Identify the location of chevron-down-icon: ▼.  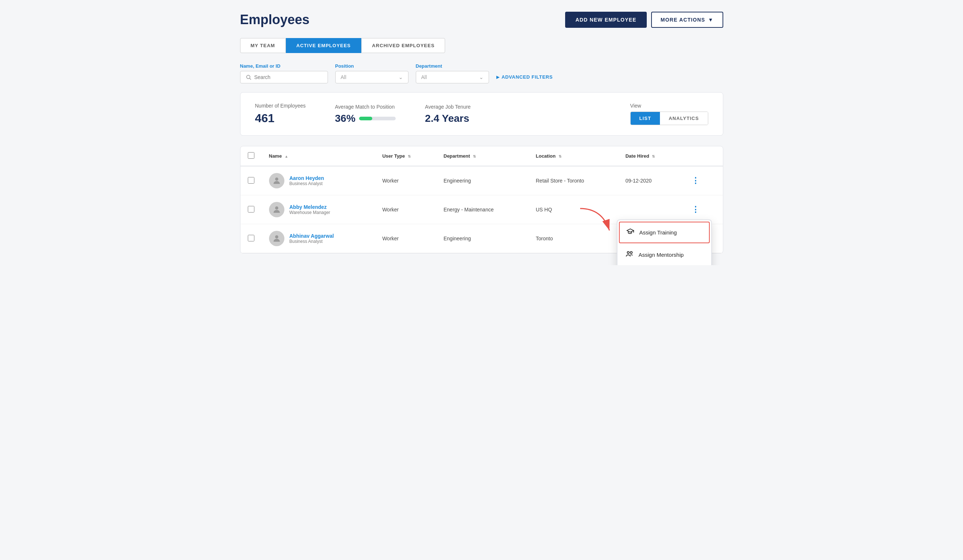
(711, 20).